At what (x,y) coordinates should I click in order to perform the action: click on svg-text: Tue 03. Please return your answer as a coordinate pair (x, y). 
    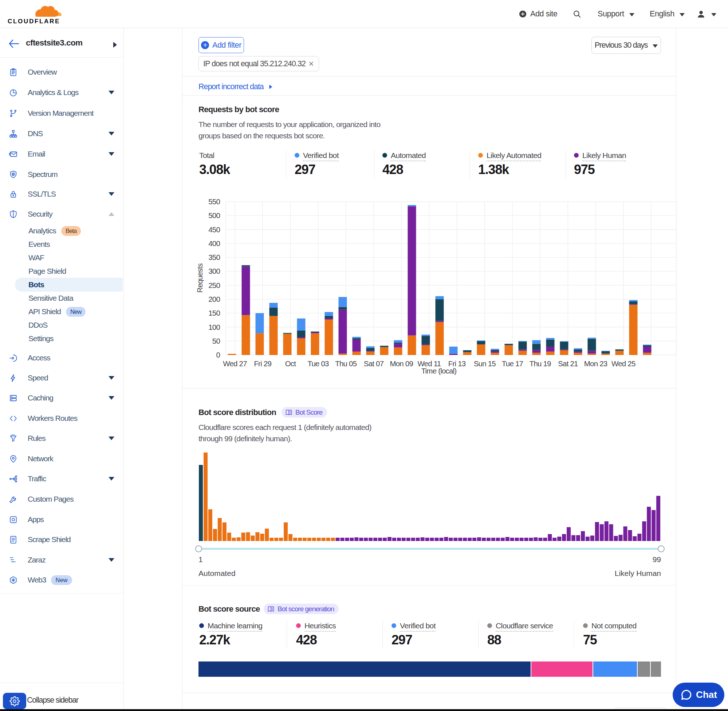
    Looking at the image, I should click on (318, 364).